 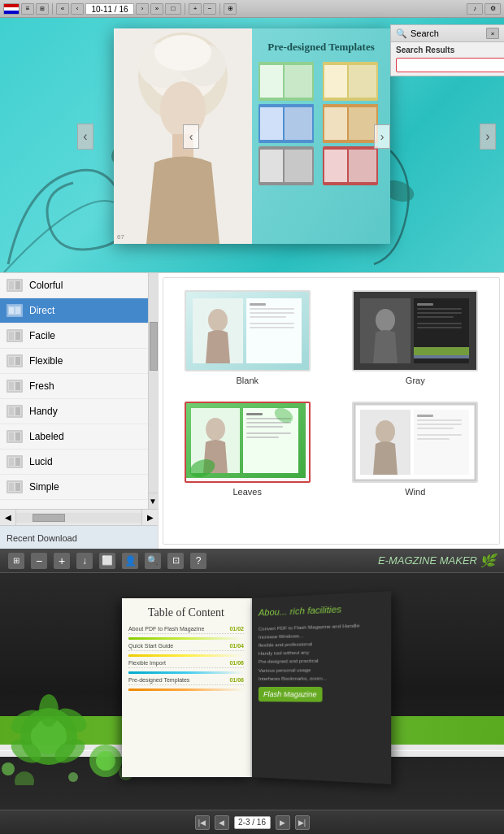 I want to click on viewer-prev-arrow: ‹, so click(x=85, y=137).